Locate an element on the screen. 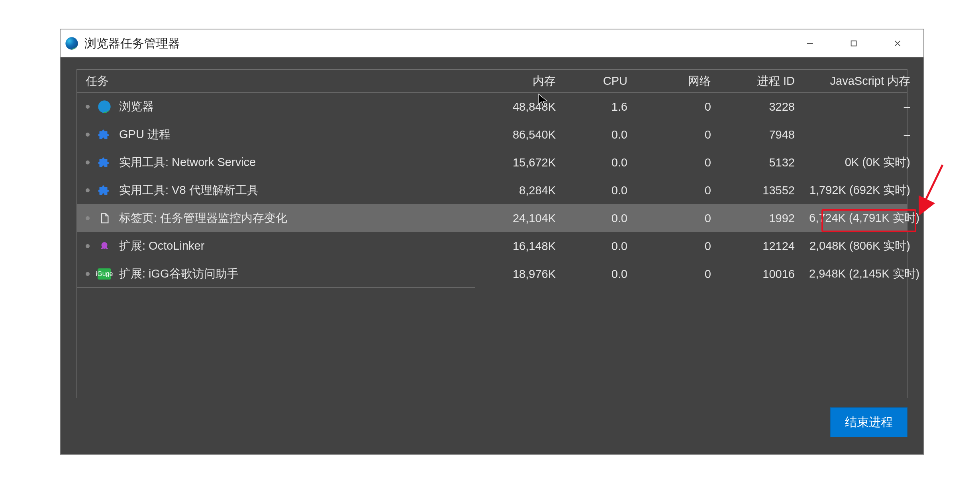 The height and width of the screenshot is (489, 980). col-jsmem: JavaScript 内存 is located at coordinates (860, 81).